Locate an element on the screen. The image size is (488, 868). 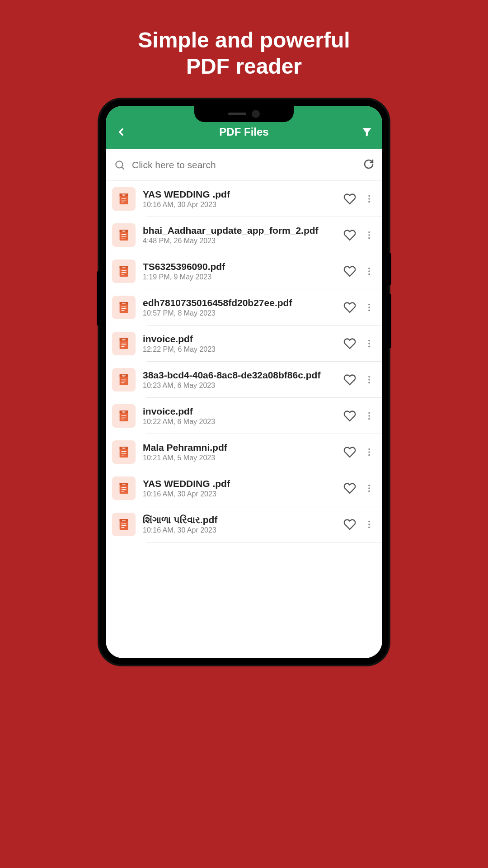
file-item: PDF bhai_Aadhaar_update_app_form_2.pdf 4… is located at coordinates (244, 235).